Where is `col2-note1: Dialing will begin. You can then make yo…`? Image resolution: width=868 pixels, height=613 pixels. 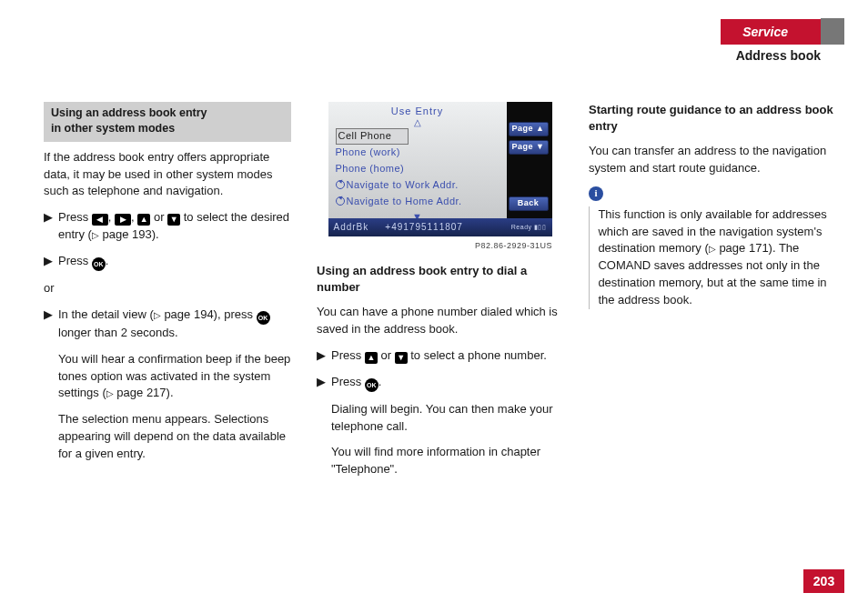
col2-note1: Dialing will begin. You can then make yo… is located at coordinates (440, 418).